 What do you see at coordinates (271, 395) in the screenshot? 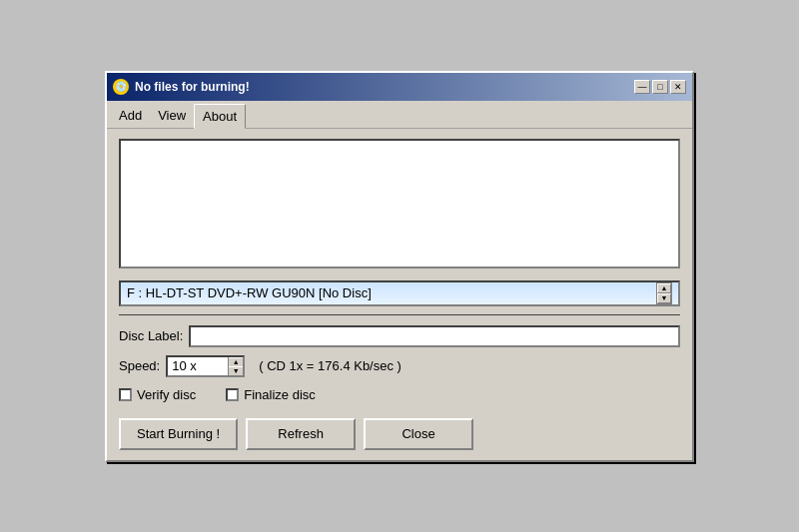
I see `finalize-disc-item: Finalize disc` at bounding box center [271, 395].